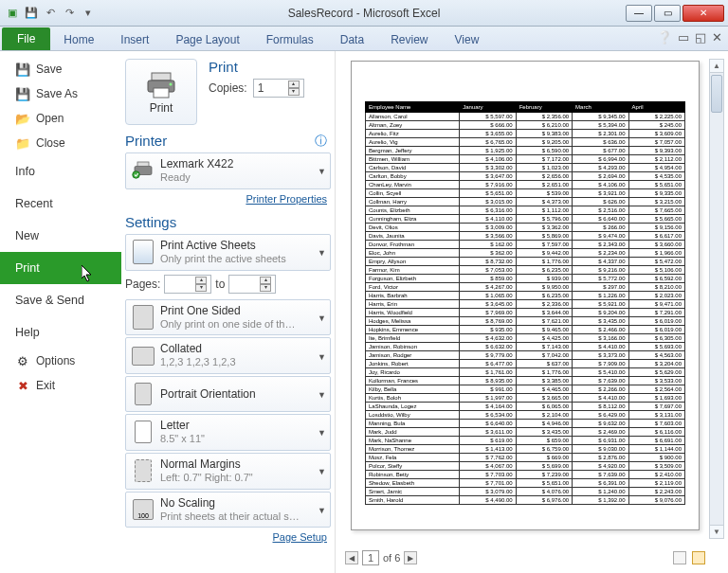 This screenshot has width=728, height=573. Describe the element at coordinates (79, 40) in the screenshot. I see `tab-home: Home` at that location.